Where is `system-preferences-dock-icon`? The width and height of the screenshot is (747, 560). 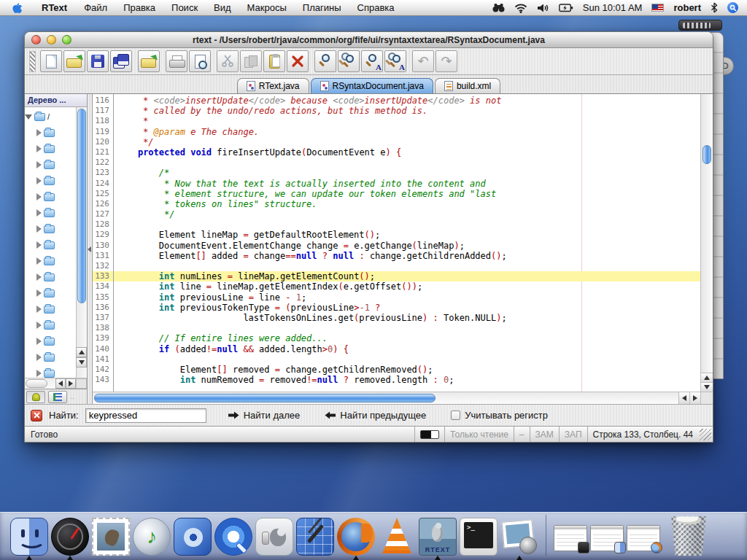 system-preferences-dock-icon is located at coordinates (274, 537).